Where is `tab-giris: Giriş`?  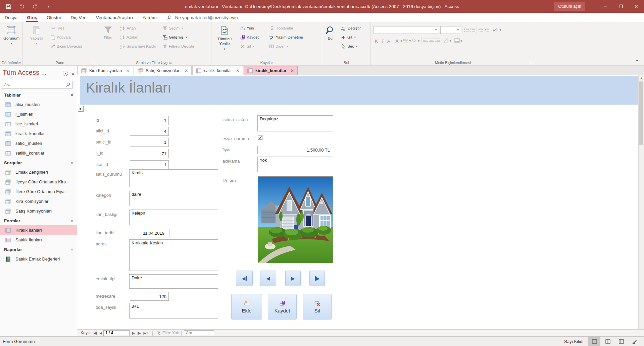
tab-giris: Giriş is located at coordinates (32, 17).